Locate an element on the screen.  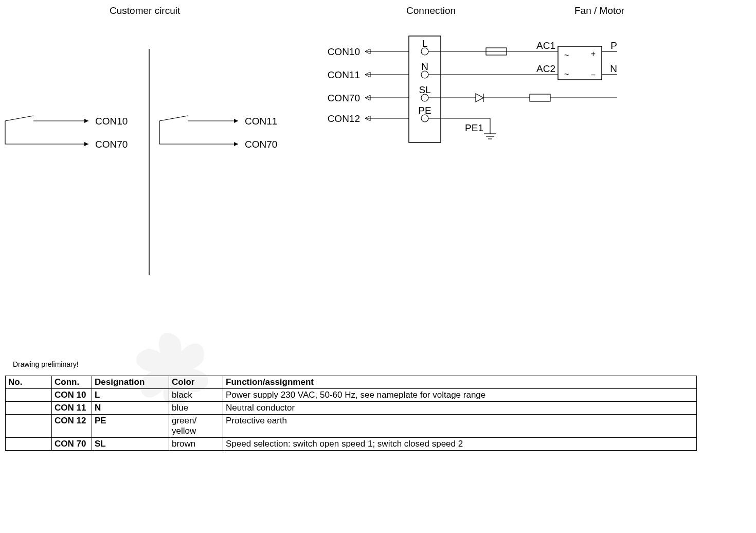
col-desig: Designation is located at coordinates (131, 383).